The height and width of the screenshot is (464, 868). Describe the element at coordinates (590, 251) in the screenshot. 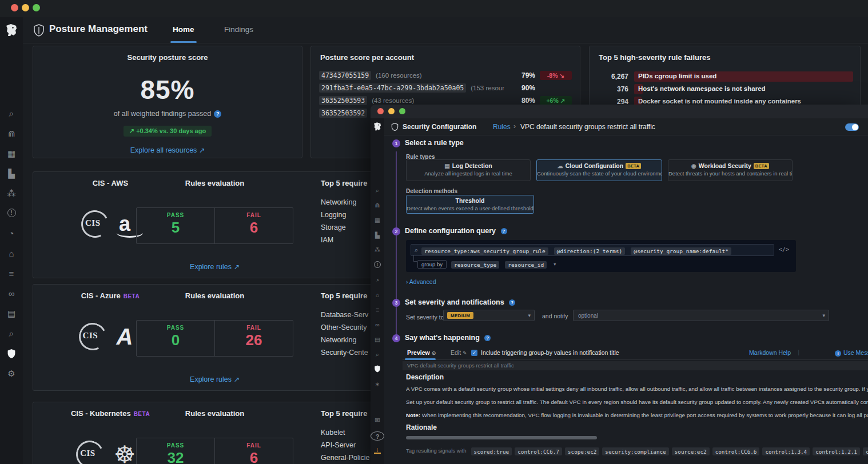

I see `query-token: @direction:(2 terms)` at that location.